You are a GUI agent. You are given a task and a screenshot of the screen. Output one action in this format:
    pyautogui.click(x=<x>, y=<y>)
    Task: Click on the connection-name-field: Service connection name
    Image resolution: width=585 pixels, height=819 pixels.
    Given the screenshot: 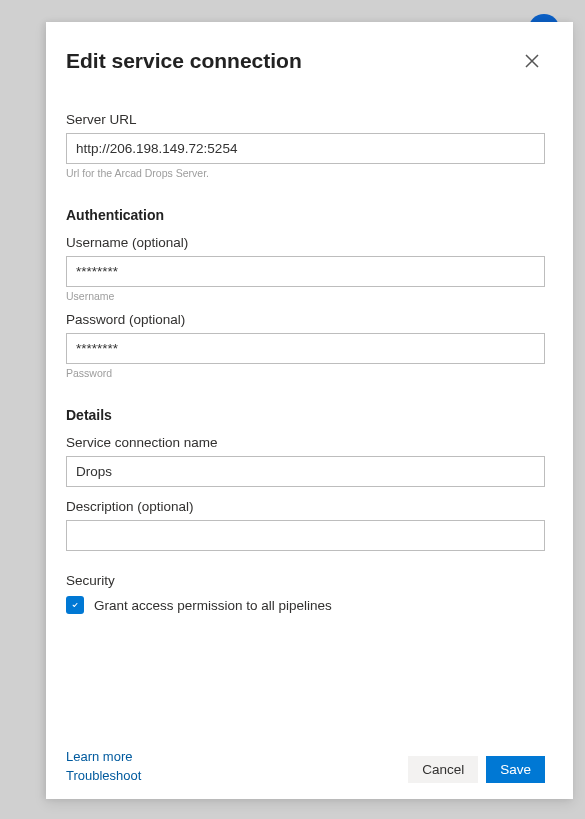 What is the action you would take?
    pyautogui.click(x=306, y=461)
    